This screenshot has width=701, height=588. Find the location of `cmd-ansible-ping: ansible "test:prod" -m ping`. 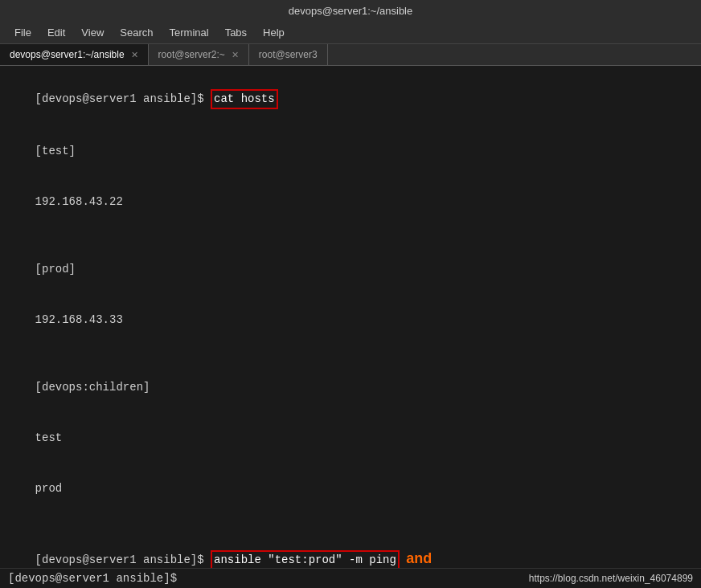

cmd-ansible-ping: ansible "test:prod" -m ping is located at coordinates (305, 559).